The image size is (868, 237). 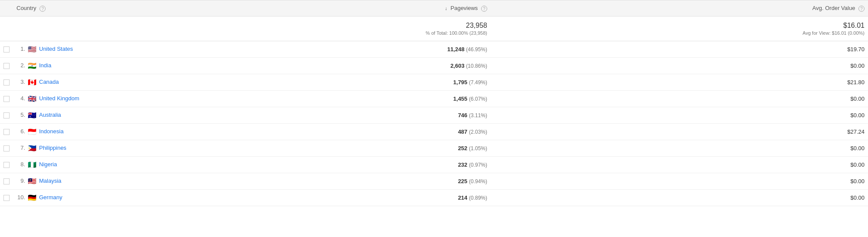 What do you see at coordinates (50, 181) in the screenshot?
I see `country-name: Malaysia` at bounding box center [50, 181].